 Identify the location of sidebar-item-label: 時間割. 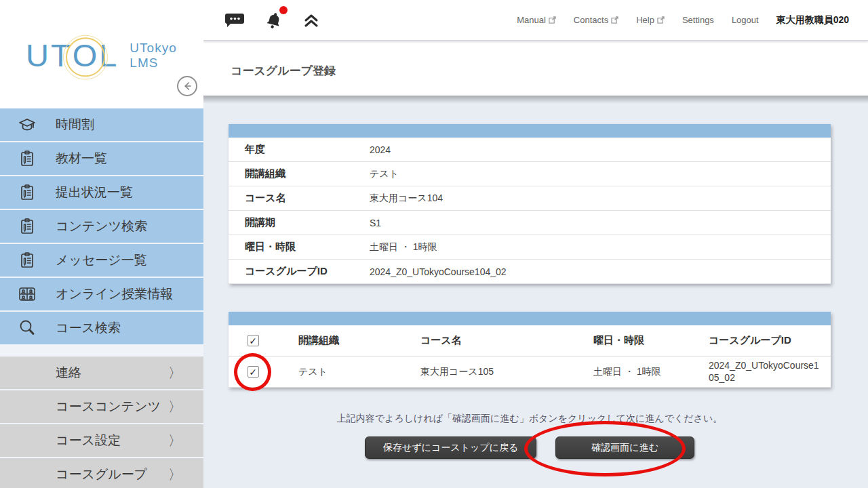
(75, 125).